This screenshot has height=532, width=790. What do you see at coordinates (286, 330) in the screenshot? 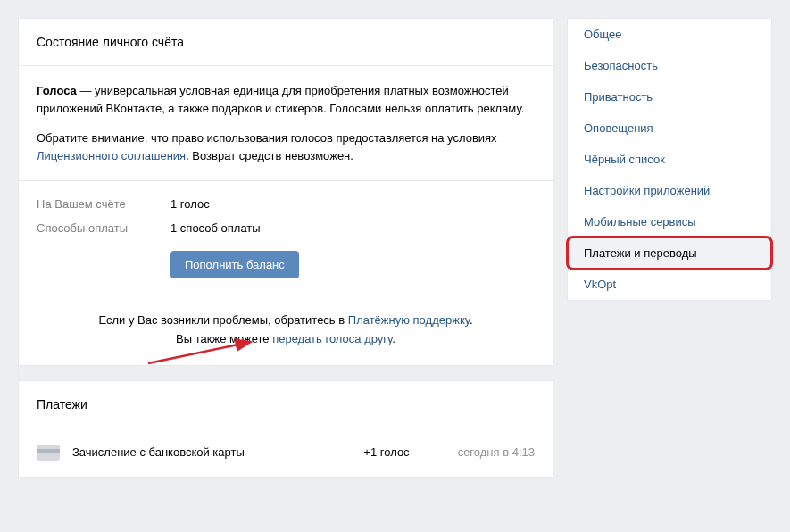
I see `info-block: Если у Вас возникли проблемы, обратитесь…` at bounding box center [286, 330].